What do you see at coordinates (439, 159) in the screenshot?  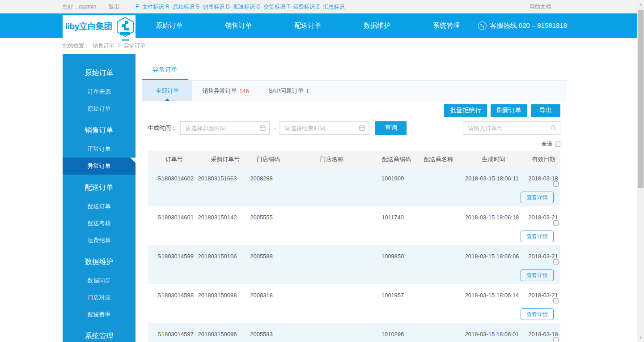 I see `col-dist-name: 配送商名称` at bounding box center [439, 159].